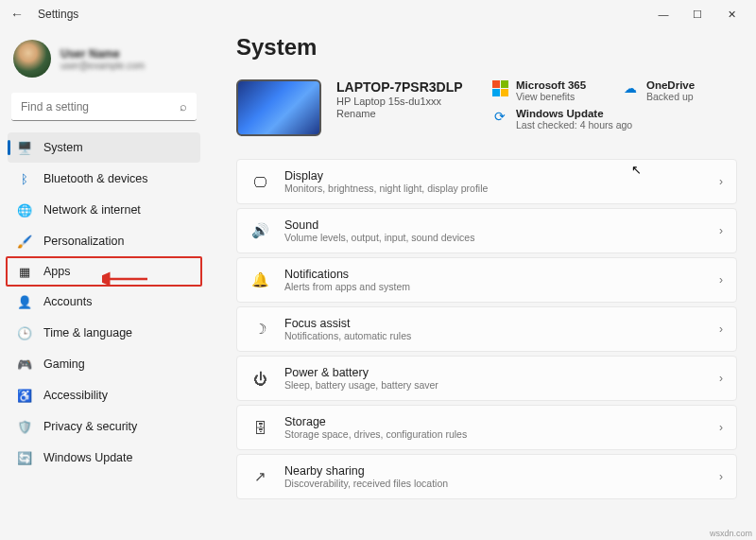 Image resolution: width=756 pixels, height=540 pixels. Describe the element at coordinates (104, 271) in the screenshot. I see `sidebar-item-apps: ▦Apps` at that location.